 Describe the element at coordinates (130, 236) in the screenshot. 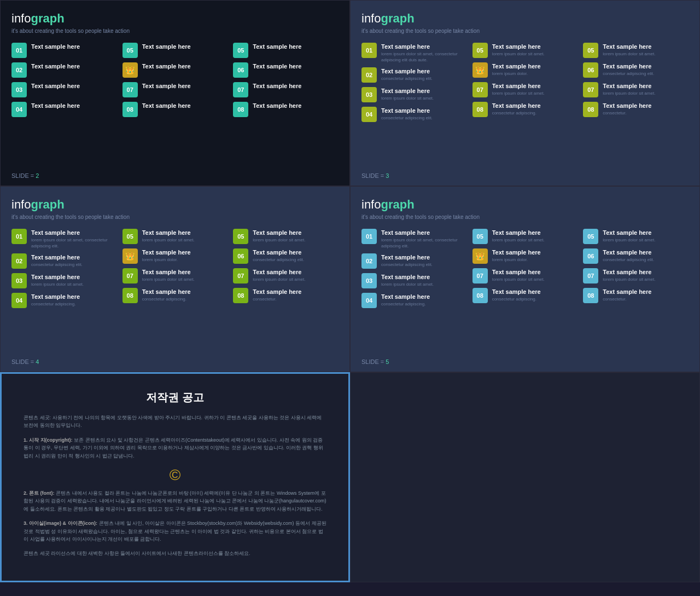

I see `badge-05: 05` at that location.